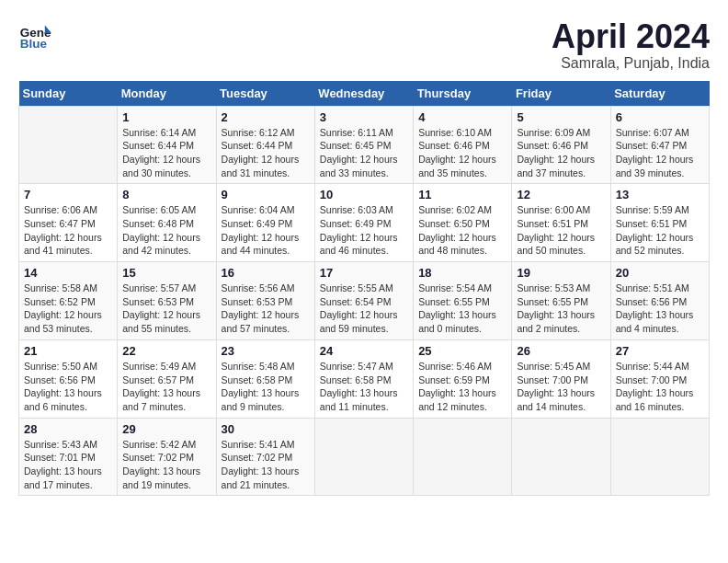 The image size is (728, 563). What do you see at coordinates (462, 118) in the screenshot?
I see `day-number: 4` at bounding box center [462, 118].